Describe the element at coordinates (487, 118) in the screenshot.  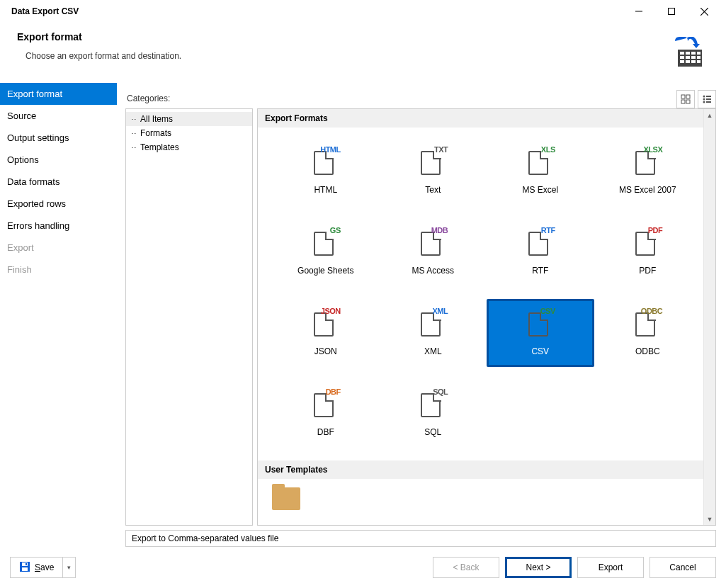
I see `export-formats-header: Export Formats` at that location.